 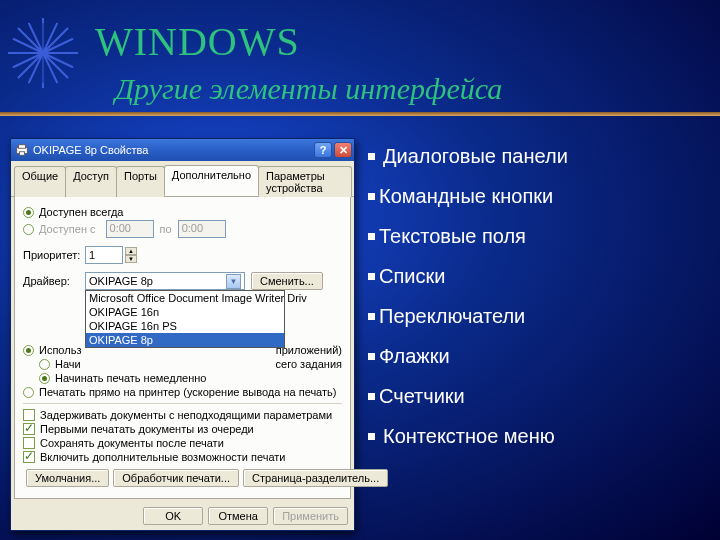 I want to click on driver-option: OKIPAGE 16n PS, so click(x=185, y=326).